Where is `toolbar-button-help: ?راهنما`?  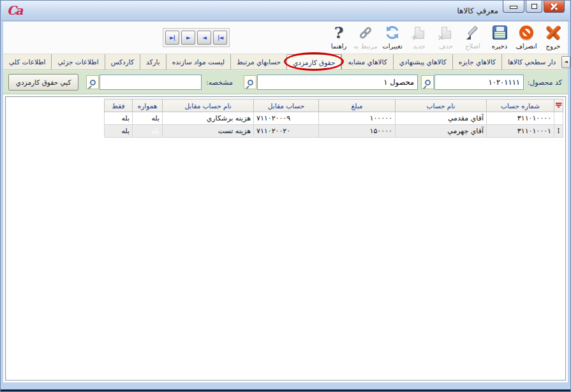 toolbar-button-help: ?راهنما is located at coordinates (339, 36).